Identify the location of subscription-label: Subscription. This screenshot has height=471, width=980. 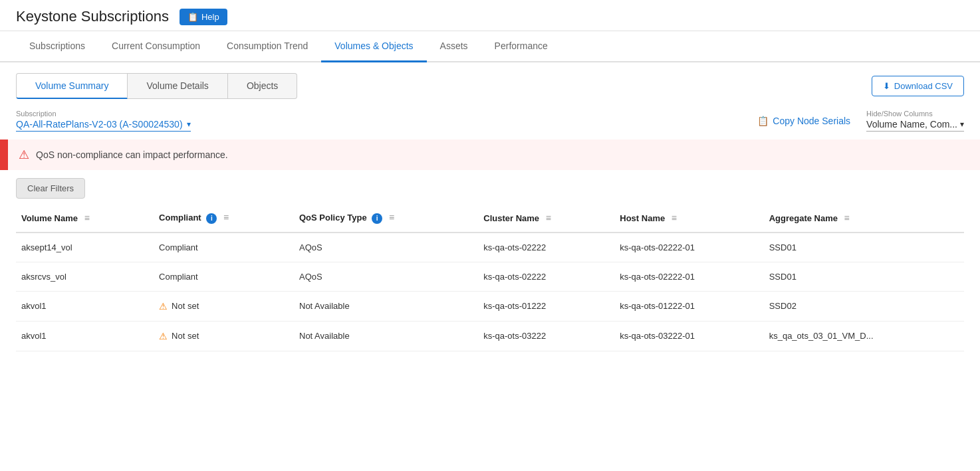
(104, 114).